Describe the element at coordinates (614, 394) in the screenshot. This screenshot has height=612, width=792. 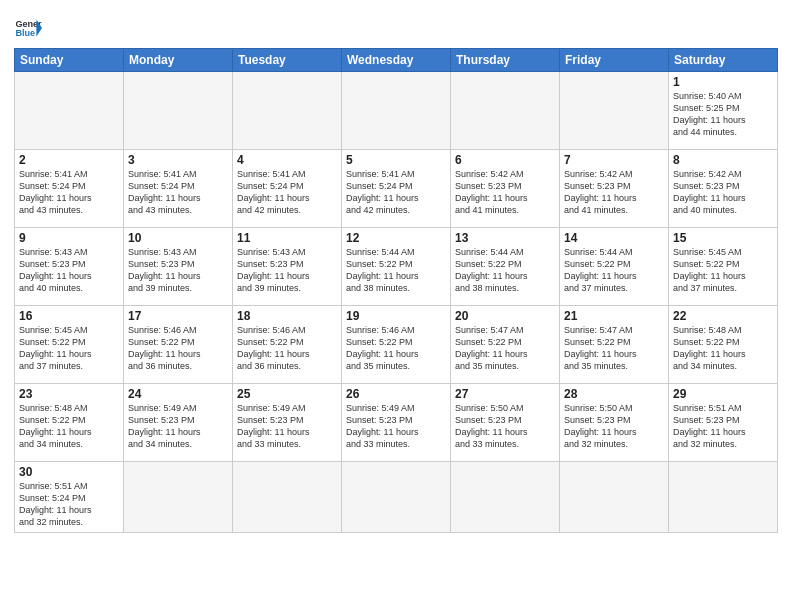
I see `day-number: 28` at that location.